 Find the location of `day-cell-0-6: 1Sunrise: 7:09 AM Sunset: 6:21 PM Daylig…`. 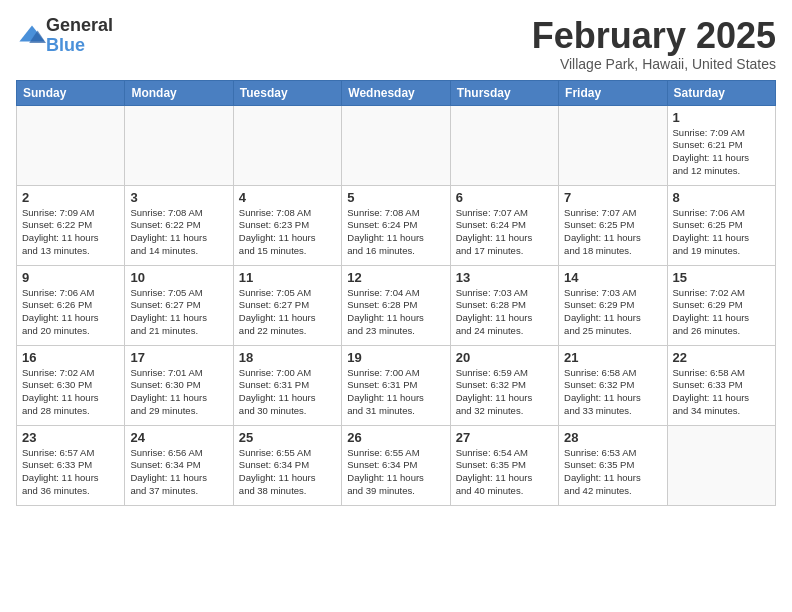

day-cell-0-6: 1Sunrise: 7:09 AM Sunset: 6:21 PM Daylig… is located at coordinates (721, 145).